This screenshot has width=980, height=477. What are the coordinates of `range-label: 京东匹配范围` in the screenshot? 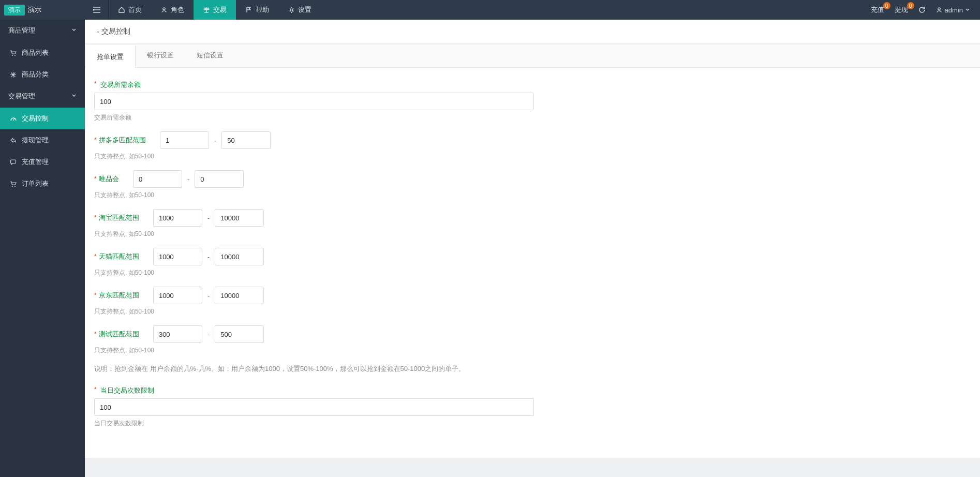 It's located at (119, 295).